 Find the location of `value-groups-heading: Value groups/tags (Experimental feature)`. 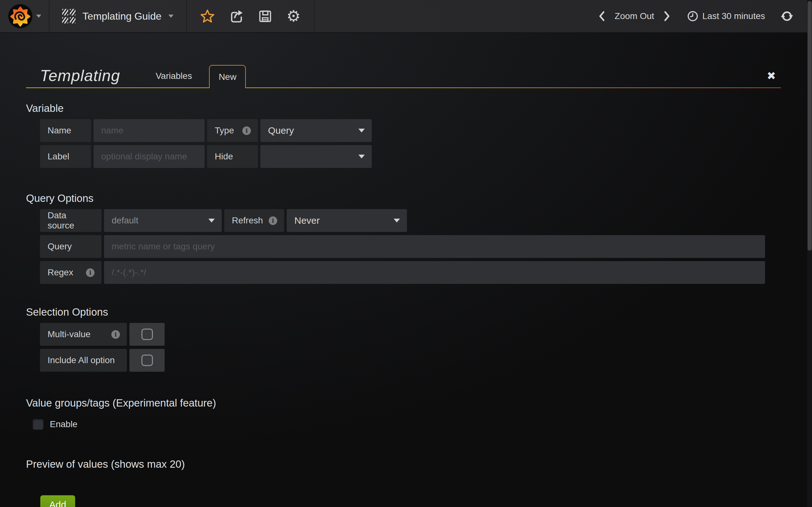

value-groups-heading: Value groups/tags (Experimental feature) is located at coordinates (403, 403).